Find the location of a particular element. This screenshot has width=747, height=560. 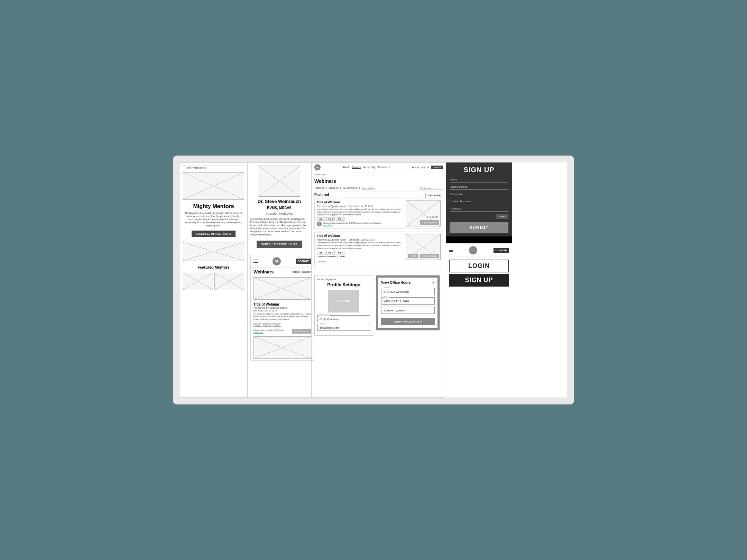

webinar-2-date-label: Scheduled: is located at coordinates (354, 240).